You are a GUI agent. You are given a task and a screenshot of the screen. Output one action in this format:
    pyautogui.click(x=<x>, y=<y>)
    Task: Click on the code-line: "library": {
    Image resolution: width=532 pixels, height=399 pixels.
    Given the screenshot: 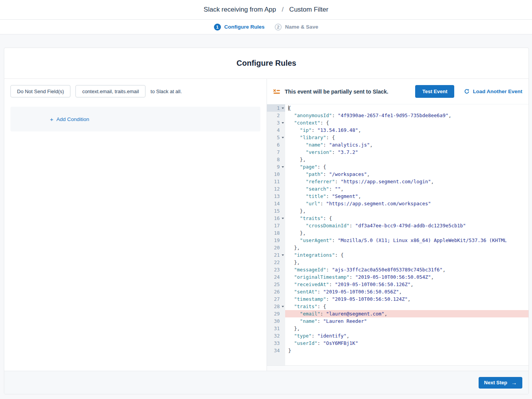 What is the action you would take?
    pyautogui.click(x=407, y=138)
    